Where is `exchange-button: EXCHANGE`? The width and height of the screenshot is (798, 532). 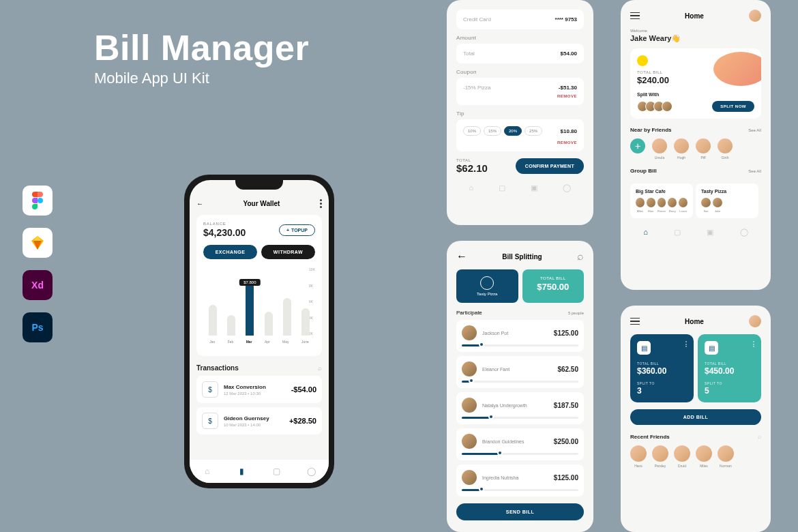
exchange-button: EXCHANGE is located at coordinates (231, 252).